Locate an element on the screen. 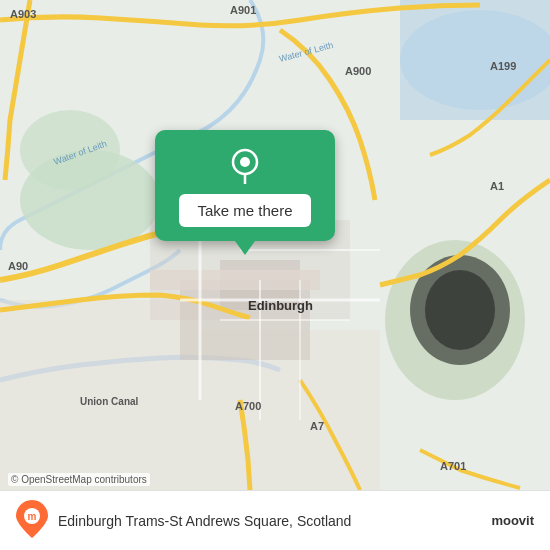 This screenshot has width=550, height=550. svg-text: A903 is located at coordinates (23, 14).